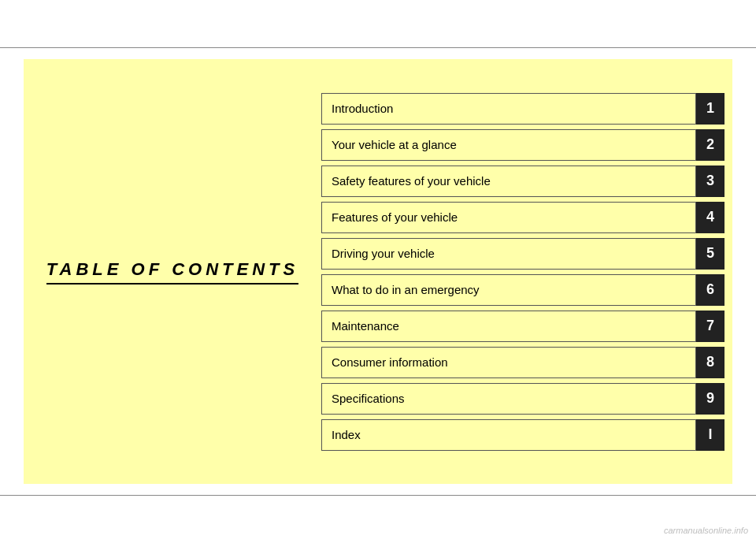 Image resolution: width=756 pixels, height=543 pixels. What do you see at coordinates (706, 530) in the screenshot?
I see `watermark: carmanualsonline.info` at bounding box center [706, 530].